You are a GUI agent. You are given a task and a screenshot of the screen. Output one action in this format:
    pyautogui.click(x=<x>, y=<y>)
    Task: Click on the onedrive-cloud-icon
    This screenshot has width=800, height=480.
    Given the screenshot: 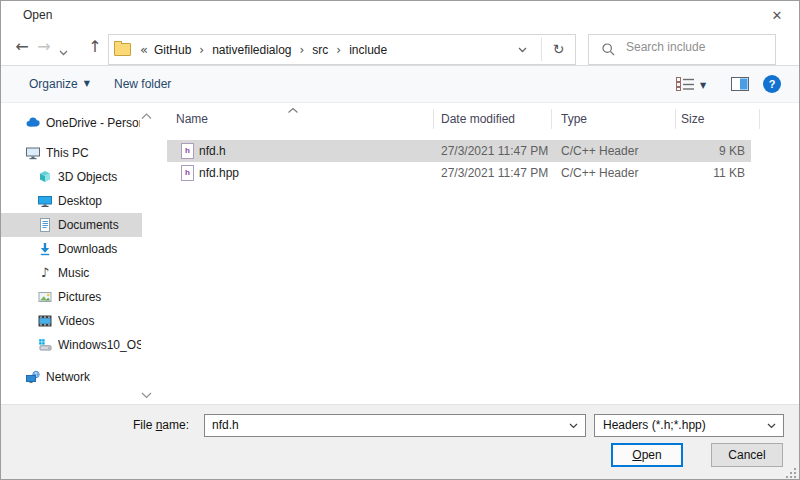 What is the action you would take?
    pyautogui.click(x=33, y=123)
    